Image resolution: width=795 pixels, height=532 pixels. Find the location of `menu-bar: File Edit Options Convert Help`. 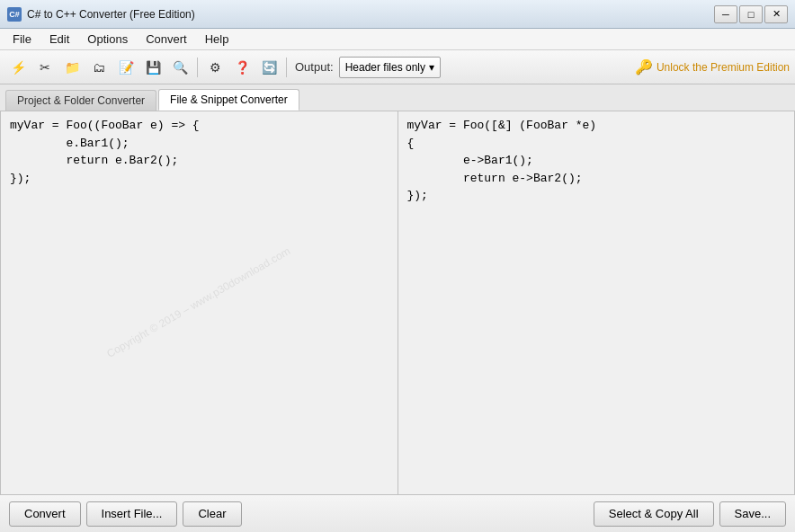

menu-bar: File Edit Options Convert Help is located at coordinates (398, 40).